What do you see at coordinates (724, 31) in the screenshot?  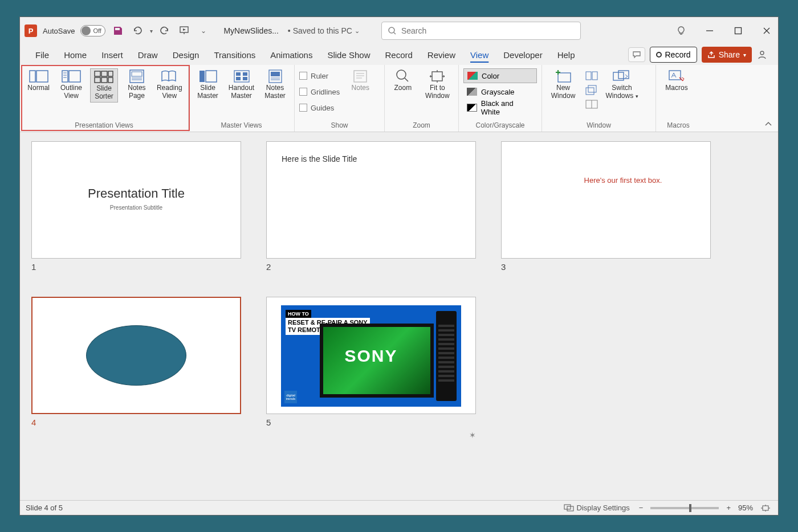 I see `window-controls` at bounding box center [724, 31].